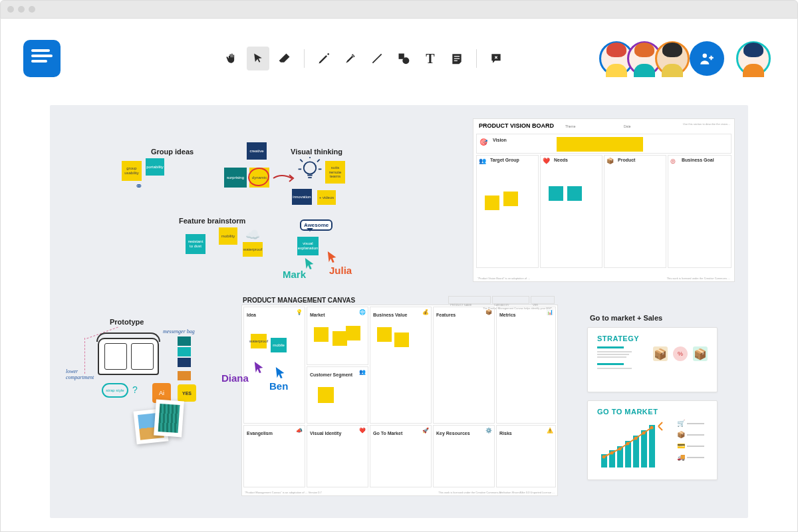 This screenshot has height=532, width=798. I want to click on vision-banner, so click(600, 144).